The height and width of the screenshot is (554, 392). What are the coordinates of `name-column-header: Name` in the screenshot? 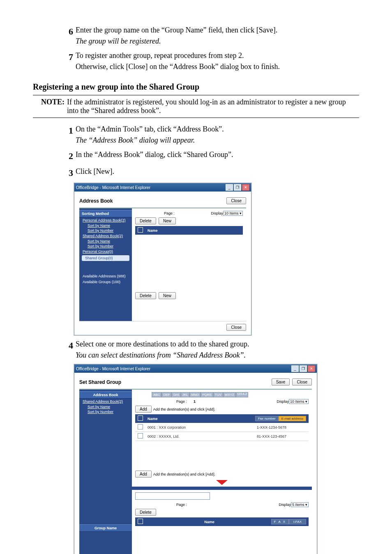 It's located at (208, 522).